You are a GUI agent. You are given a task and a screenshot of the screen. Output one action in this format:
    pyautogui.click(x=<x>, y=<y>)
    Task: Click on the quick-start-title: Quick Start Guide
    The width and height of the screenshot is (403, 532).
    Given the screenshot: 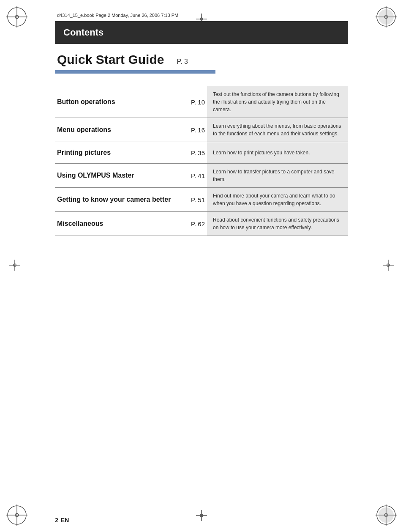 What is the action you would take?
    pyautogui.click(x=111, y=60)
    